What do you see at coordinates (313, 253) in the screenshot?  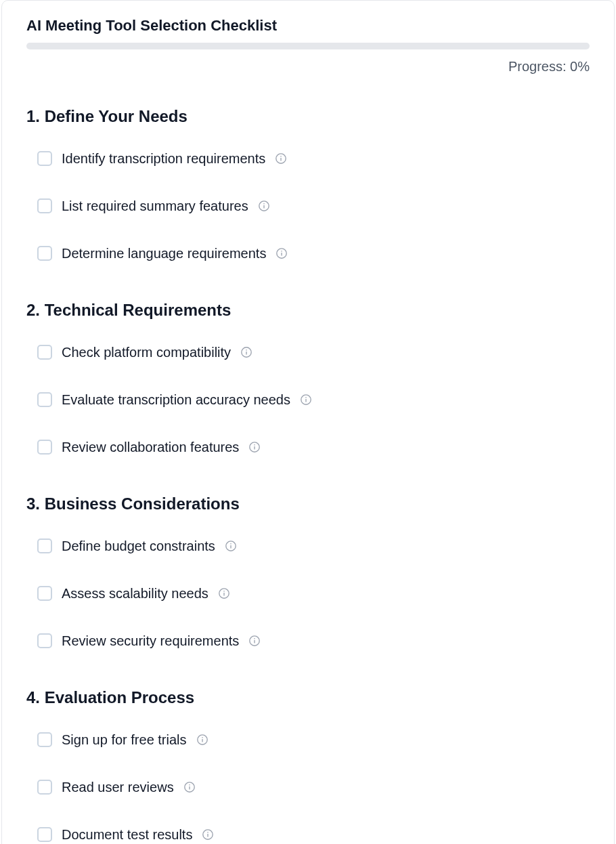 I see `checklist-item: Determine language requirements` at bounding box center [313, 253].